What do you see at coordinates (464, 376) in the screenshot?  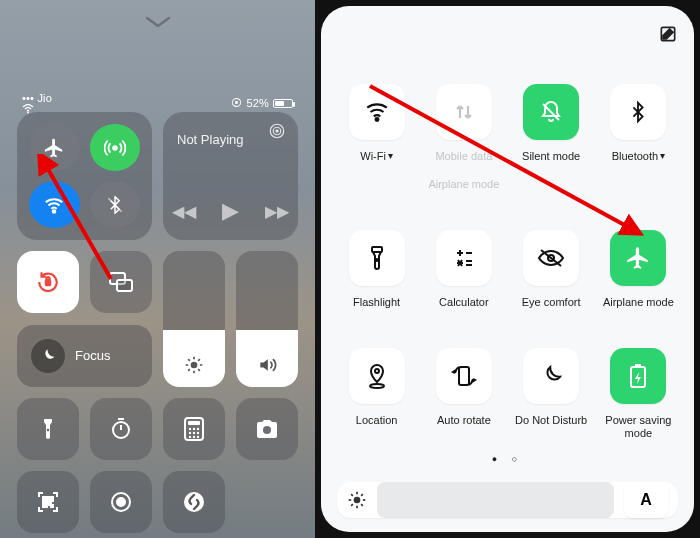 I see `autorotate-icon` at bounding box center [464, 376].